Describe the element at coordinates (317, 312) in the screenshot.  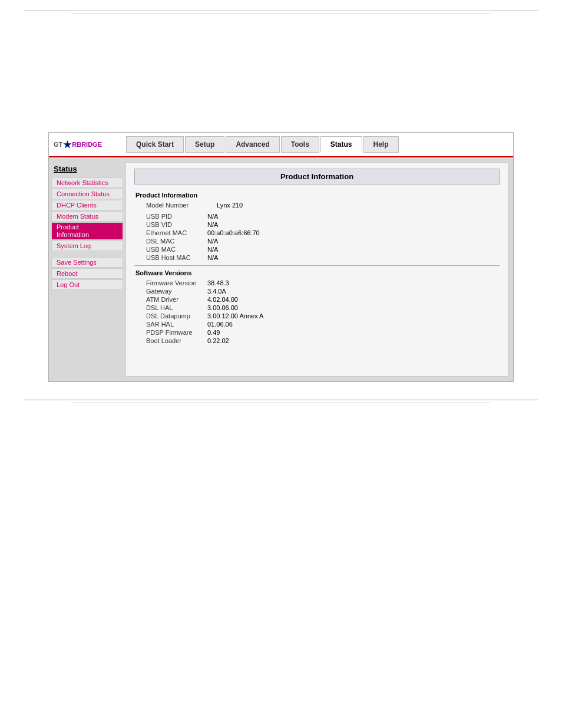
I see `software-table: Firmware Version 38.48.3 Gateway 3.4.0A …` at that location.